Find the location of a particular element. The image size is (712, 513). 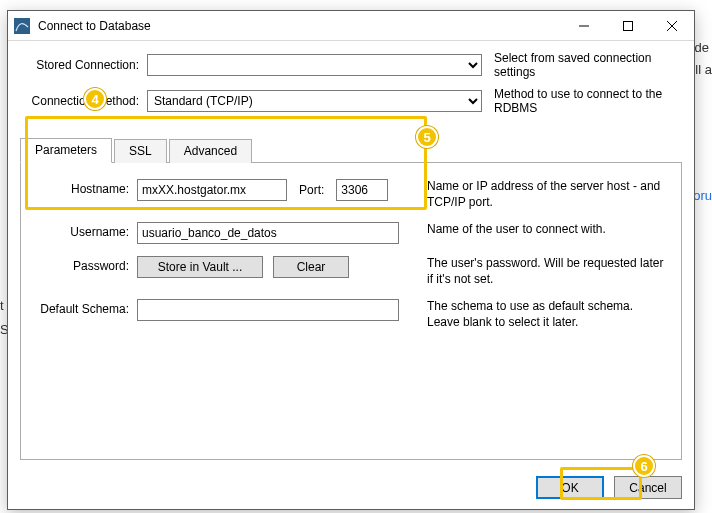

tab-advanced: Advanced is located at coordinates (210, 151).